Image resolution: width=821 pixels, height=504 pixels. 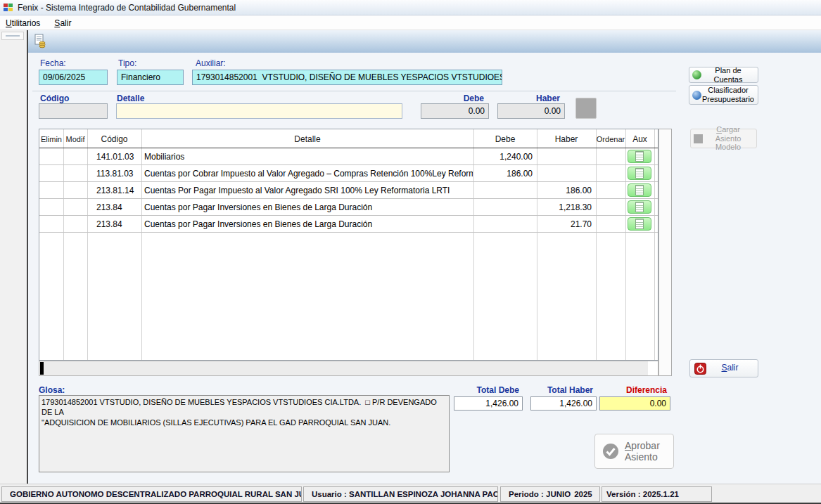 I want to click on plan-de-cuentas-button: Plan de Cuentas, so click(x=723, y=75).